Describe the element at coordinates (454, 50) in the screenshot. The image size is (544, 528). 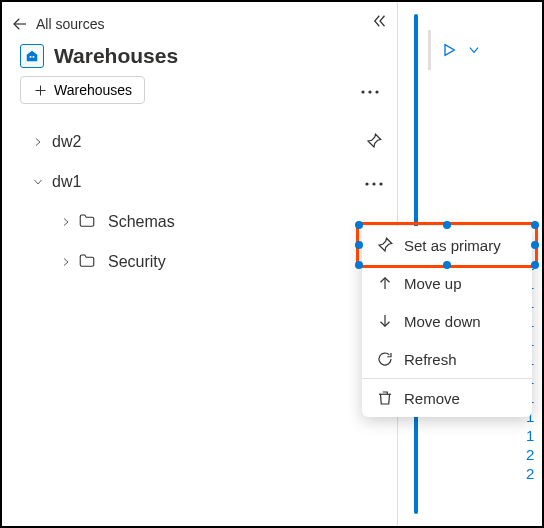
I see `run-controls` at that location.